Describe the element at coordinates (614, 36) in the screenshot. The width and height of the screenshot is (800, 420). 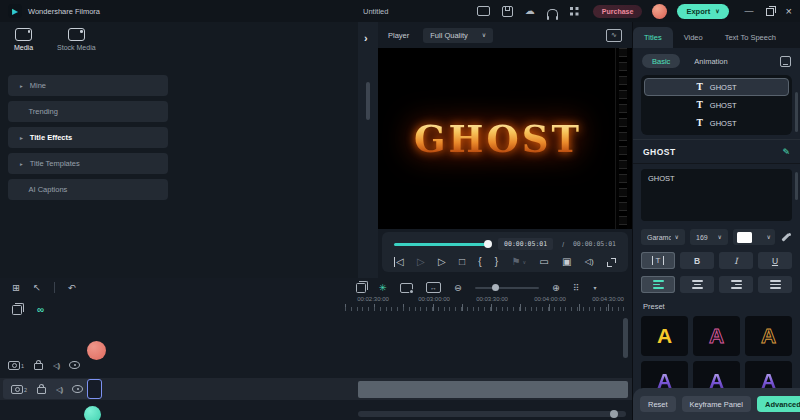
I see `scopes-icon: ∿` at that location.